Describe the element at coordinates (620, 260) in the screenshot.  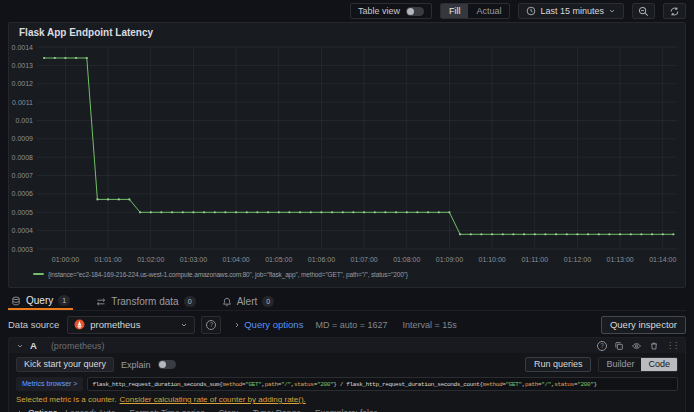
I see `svg-text: 01:13:00` at that location.